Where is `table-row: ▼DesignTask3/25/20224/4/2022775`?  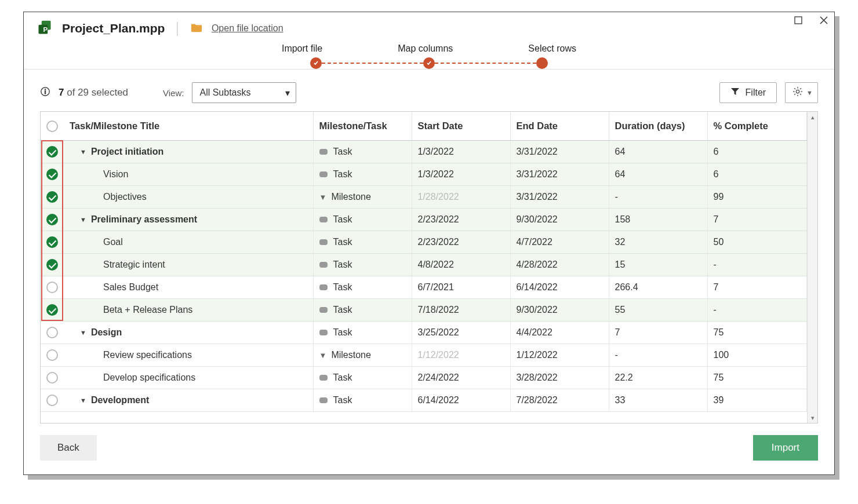 table-row: ▼DesignTask3/25/20224/4/2022775 is located at coordinates (424, 333).